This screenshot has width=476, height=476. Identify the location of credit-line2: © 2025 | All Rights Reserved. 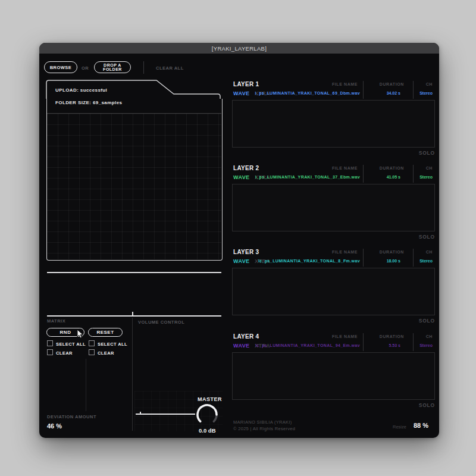
(264, 428).